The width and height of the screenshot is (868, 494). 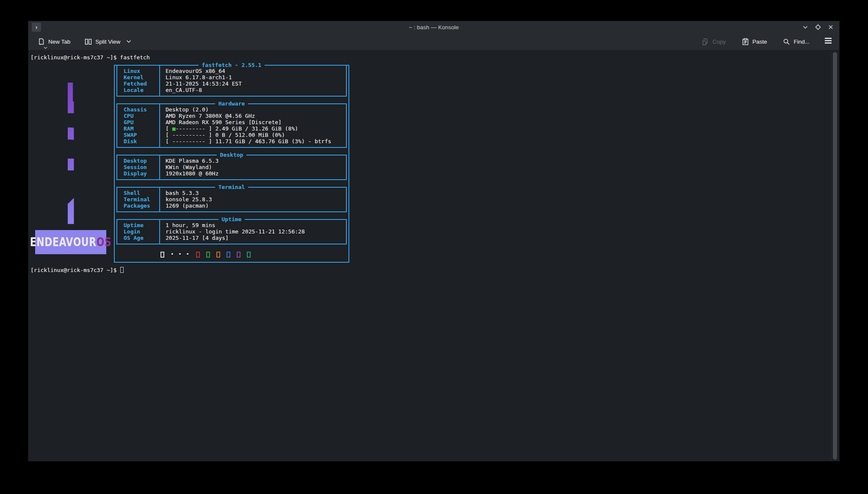 What do you see at coordinates (141, 231) in the screenshot?
I see `fetch-label: Login` at bounding box center [141, 231].